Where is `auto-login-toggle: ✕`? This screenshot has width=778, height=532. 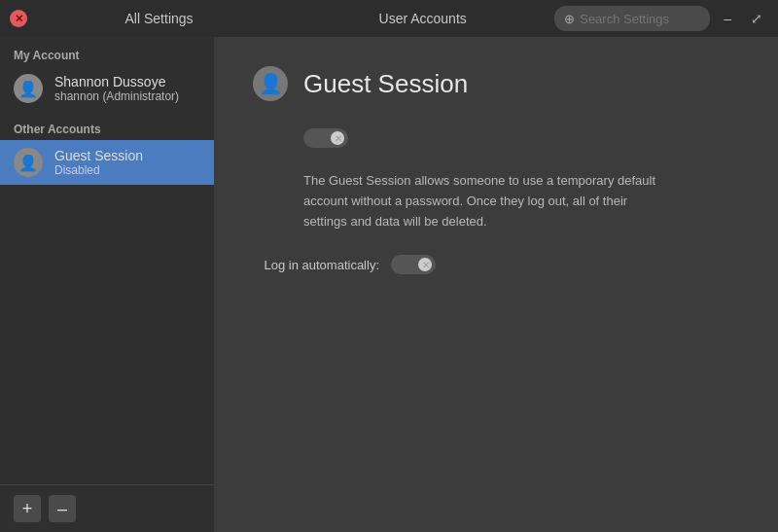
auto-login-toggle: ✕ is located at coordinates (413, 265).